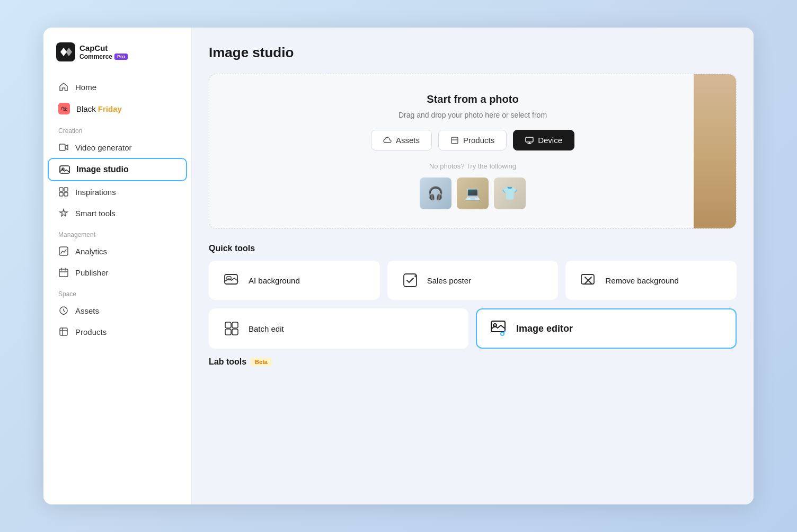 This screenshot has width=797, height=532. I want to click on sample-images: 🎧 💻 👕, so click(473, 193).